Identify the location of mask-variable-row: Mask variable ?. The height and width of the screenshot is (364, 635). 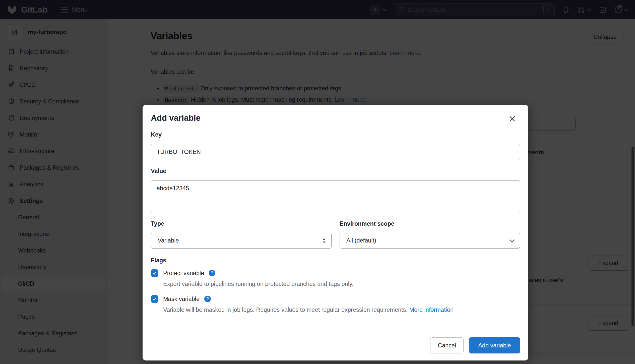
(181, 299).